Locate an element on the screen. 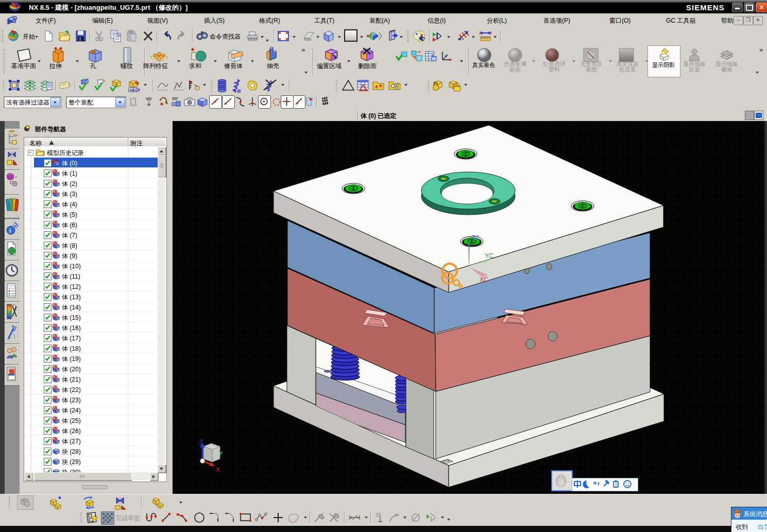 This screenshot has height=532, width=767. svg-text: XC is located at coordinates (484, 280).